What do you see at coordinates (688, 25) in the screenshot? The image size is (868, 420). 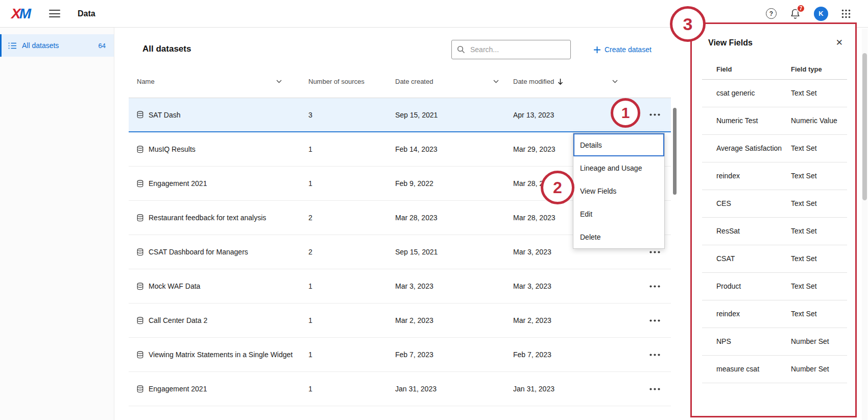 I see `annotation-label: 3` at bounding box center [688, 25].